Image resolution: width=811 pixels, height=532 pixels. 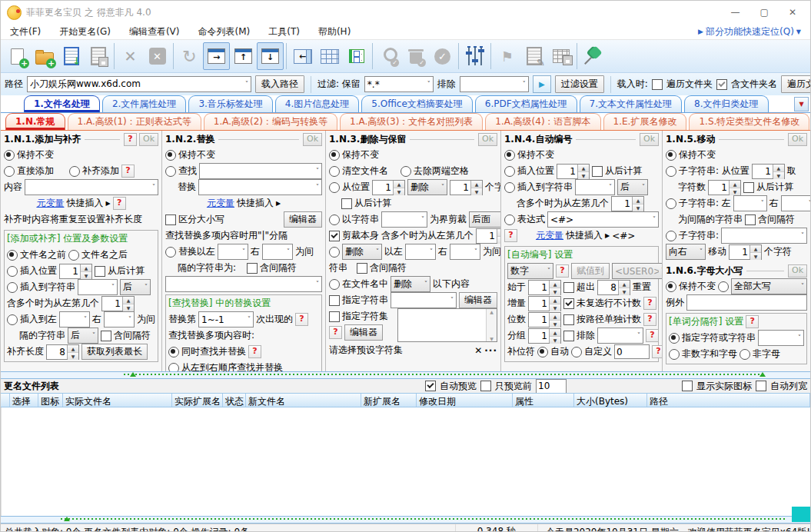 I want to click on skip-unchecked-checkbox, so click(x=569, y=304).